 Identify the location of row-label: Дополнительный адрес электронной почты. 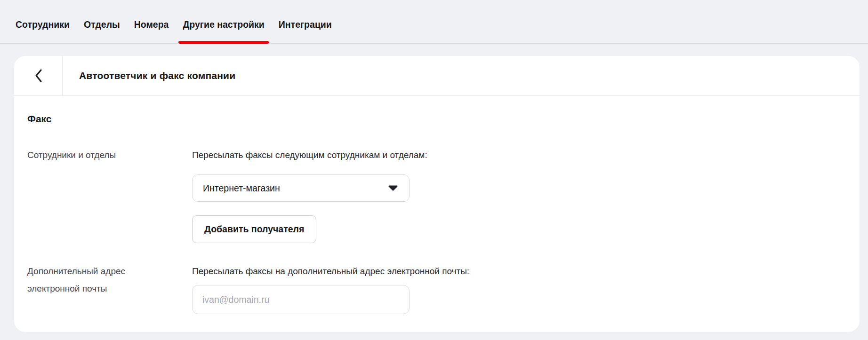
(93, 288).